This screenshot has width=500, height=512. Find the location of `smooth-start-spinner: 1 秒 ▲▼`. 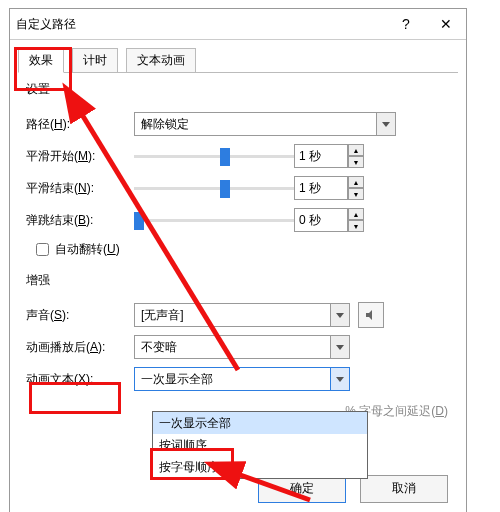

smooth-start-spinner: 1 秒 ▲▼ is located at coordinates (329, 156).